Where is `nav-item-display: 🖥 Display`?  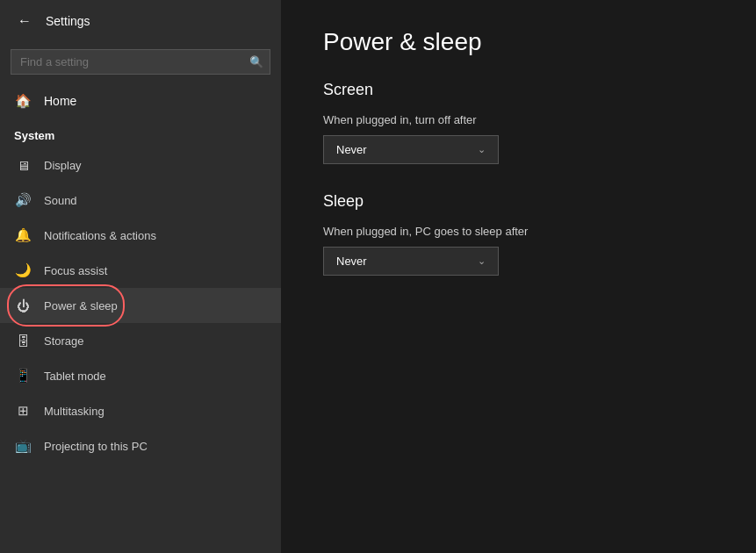 nav-item-display: 🖥 Display is located at coordinates (140, 165).